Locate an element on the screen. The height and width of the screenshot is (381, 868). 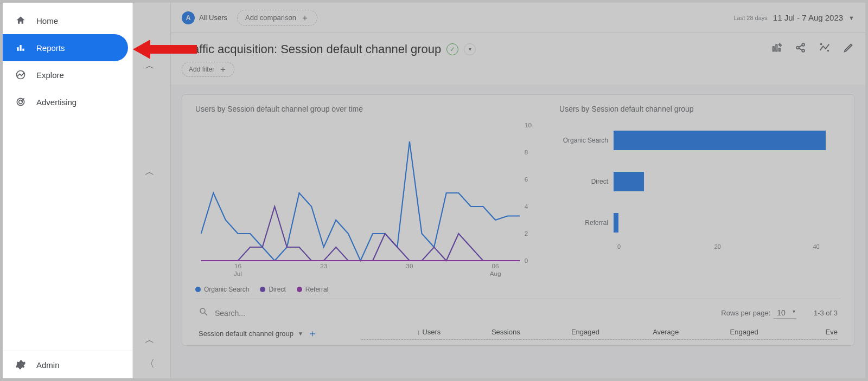
sidebar-item-label: Reports is located at coordinates (51, 48).